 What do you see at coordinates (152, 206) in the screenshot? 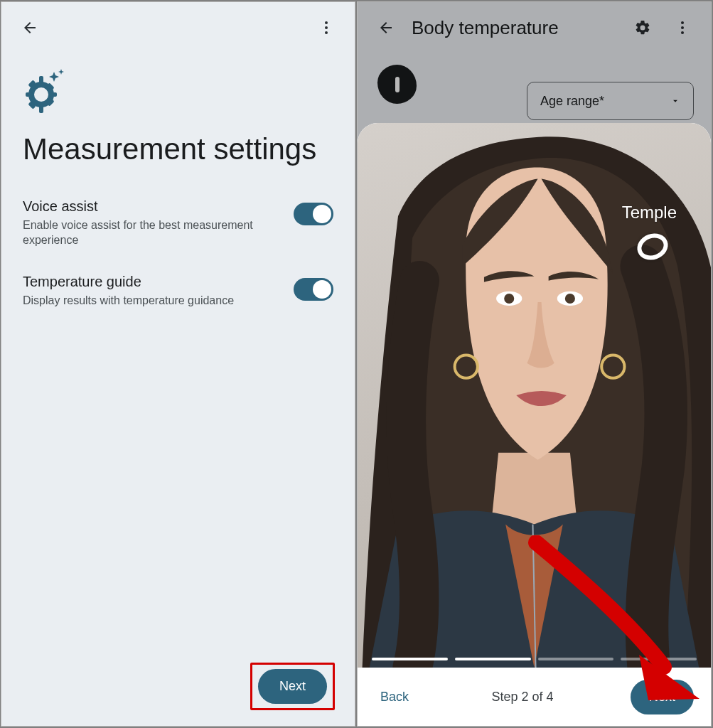
I see `voice-assist-title: Voice assist` at bounding box center [152, 206].